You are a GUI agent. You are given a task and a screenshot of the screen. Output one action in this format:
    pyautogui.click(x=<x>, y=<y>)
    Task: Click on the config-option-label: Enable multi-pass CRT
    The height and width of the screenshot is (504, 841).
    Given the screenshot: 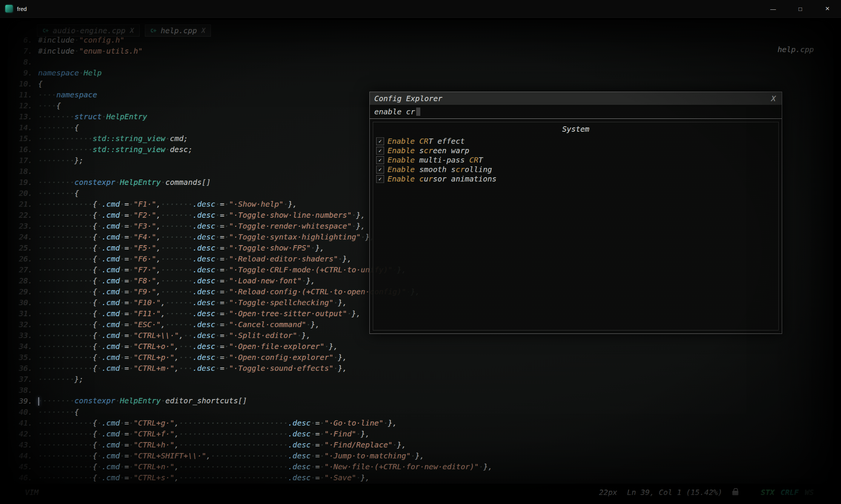 What is the action you would take?
    pyautogui.click(x=435, y=160)
    